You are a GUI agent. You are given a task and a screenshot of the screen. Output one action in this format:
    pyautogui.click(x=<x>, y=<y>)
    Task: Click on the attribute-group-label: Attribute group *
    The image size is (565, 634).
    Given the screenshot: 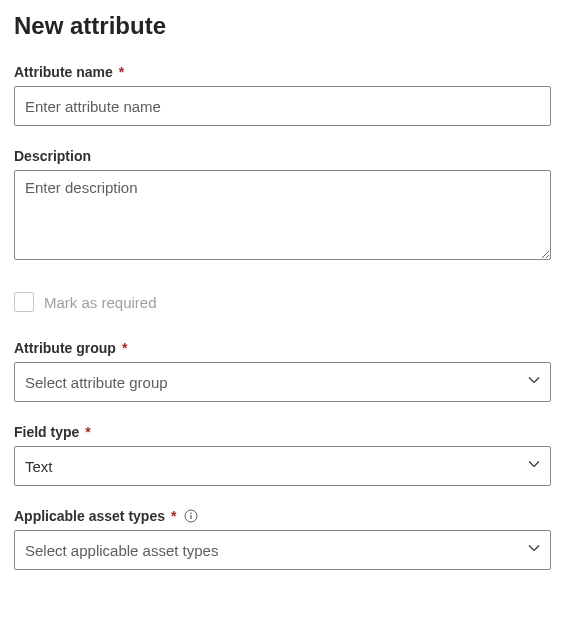 What is the action you would take?
    pyautogui.click(x=282, y=348)
    